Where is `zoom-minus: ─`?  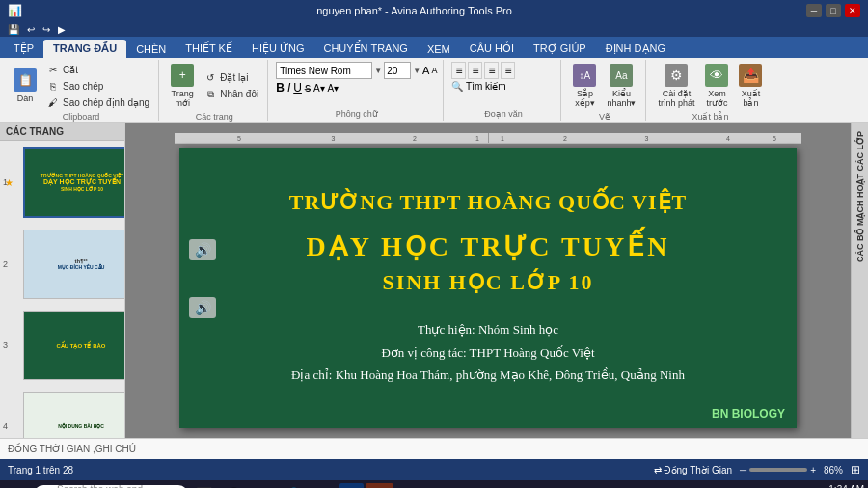
zoom-minus: ─ is located at coordinates (743, 471).